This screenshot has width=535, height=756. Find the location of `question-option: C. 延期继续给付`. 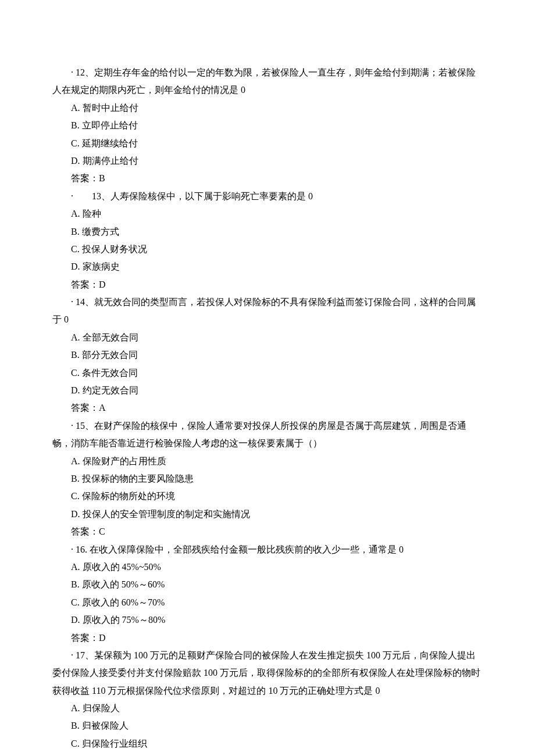

question-option: C. 延期继续给付 is located at coordinates (268, 144).